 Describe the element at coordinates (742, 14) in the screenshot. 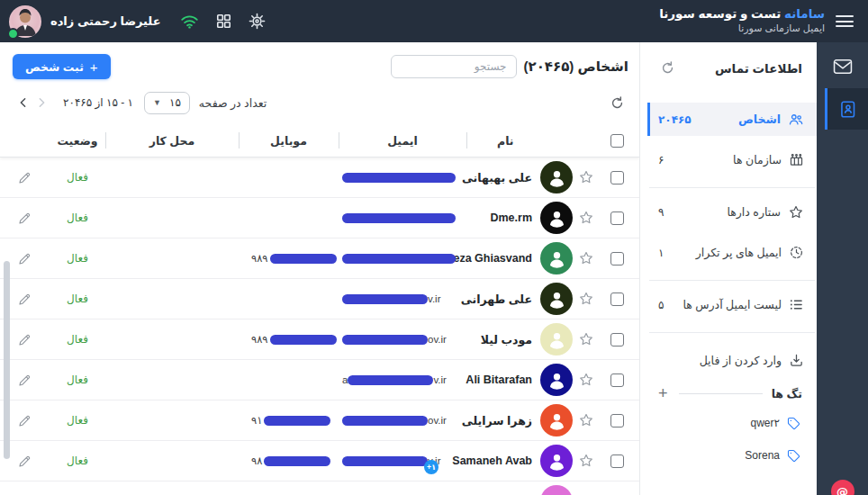

I see `app-title: سامانه تست و توسعه سورنا` at that location.